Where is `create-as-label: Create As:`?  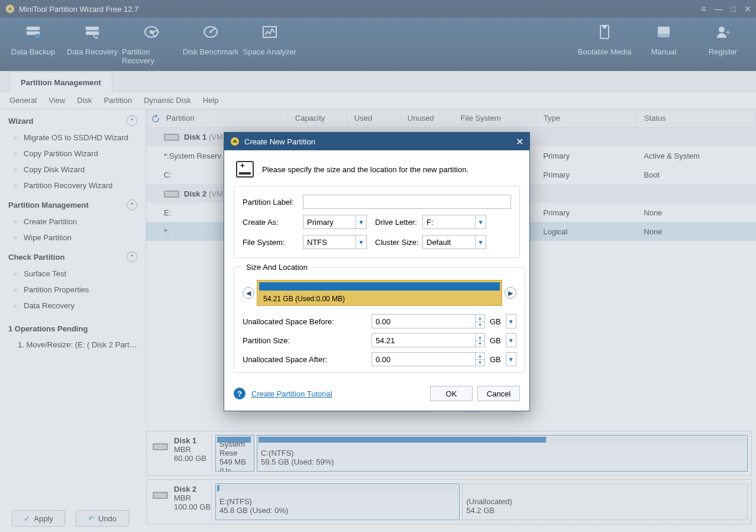
create-as-label: Create As: is located at coordinates (273, 223).